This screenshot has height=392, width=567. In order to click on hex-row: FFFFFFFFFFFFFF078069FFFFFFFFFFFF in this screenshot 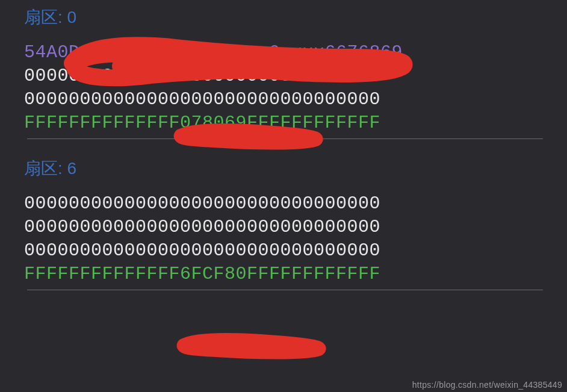, I will do `click(284, 123)`.